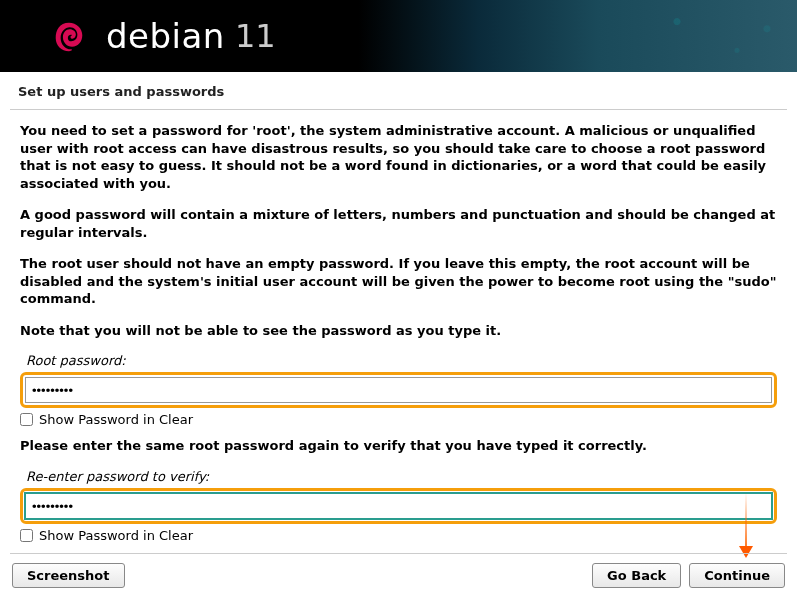  I want to click on verify-password-label: Re-enter password to verify:, so click(402, 476).